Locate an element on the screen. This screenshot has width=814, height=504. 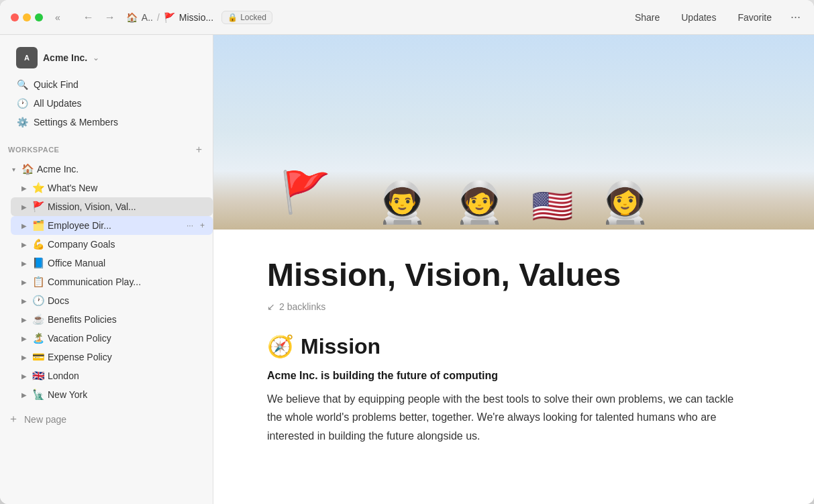
page-title: Mission, Vision, Values is located at coordinates (502, 275).